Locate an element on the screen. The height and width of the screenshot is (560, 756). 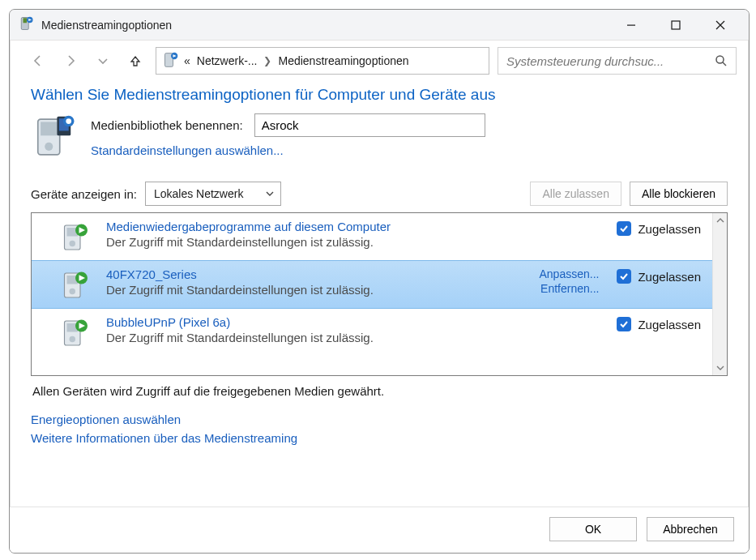
recent-locations-button is located at coordinates (103, 61).